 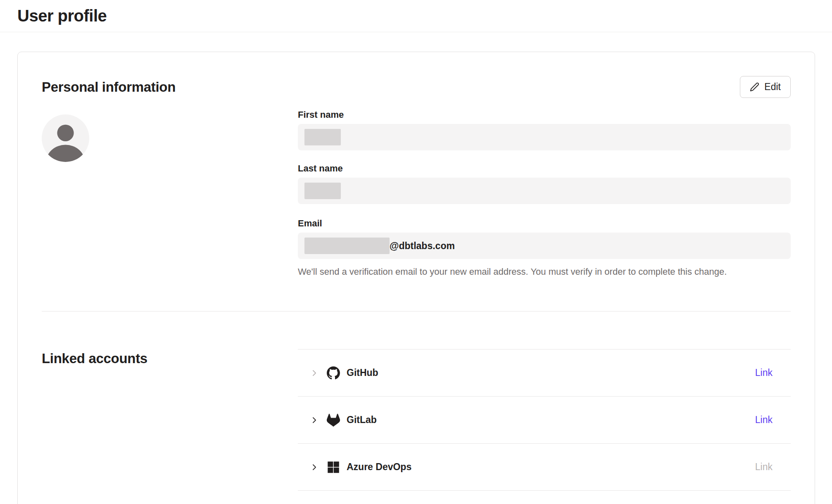 I want to click on last-name-field, so click(x=544, y=191).